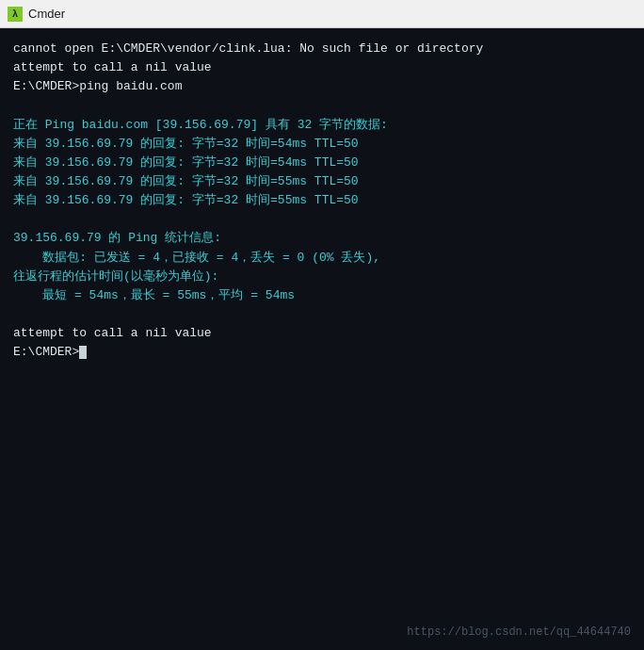 The width and height of the screenshot is (644, 650). Describe the element at coordinates (47, 13) in the screenshot. I see `title-bar-text: Cmder` at that location.